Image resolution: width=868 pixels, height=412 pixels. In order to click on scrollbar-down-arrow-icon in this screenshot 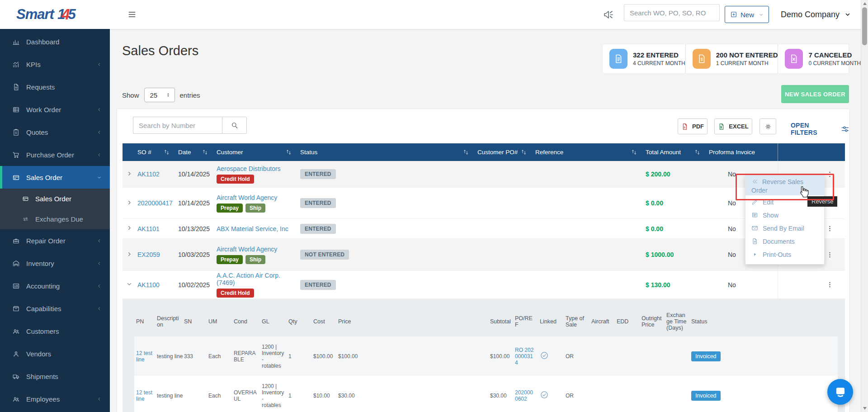, I will do `click(865, 408)`.